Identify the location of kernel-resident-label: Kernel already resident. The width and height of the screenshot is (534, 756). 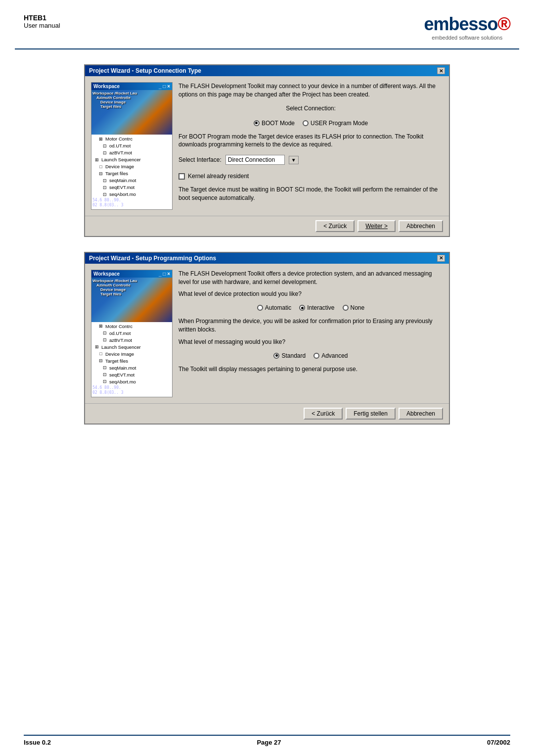
(219, 176).